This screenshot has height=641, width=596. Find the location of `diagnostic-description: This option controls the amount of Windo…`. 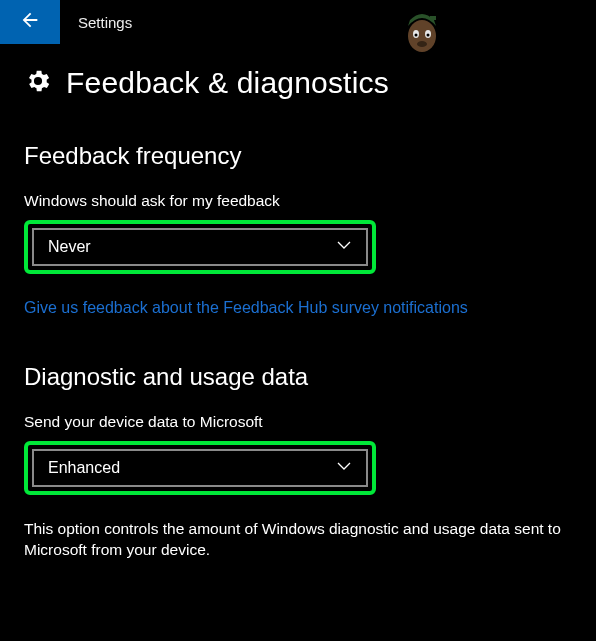

diagnostic-description: This option controls the amount of Windo… is located at coordinates (294, 540).